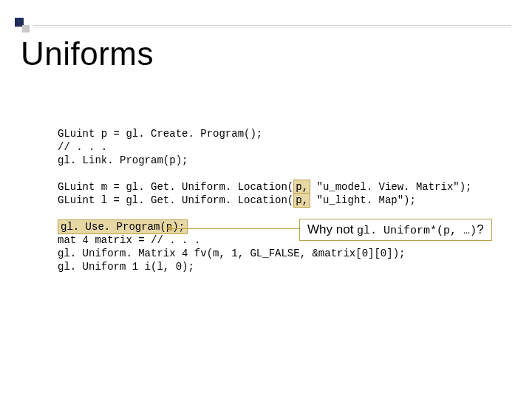 This screenshot has width=532, height=399. What do you see at coordinates (160, 134) in the screenshot?
I see `code-line-1: GLuint p = gl. Create. Program();` at bounding box center [160, 134].